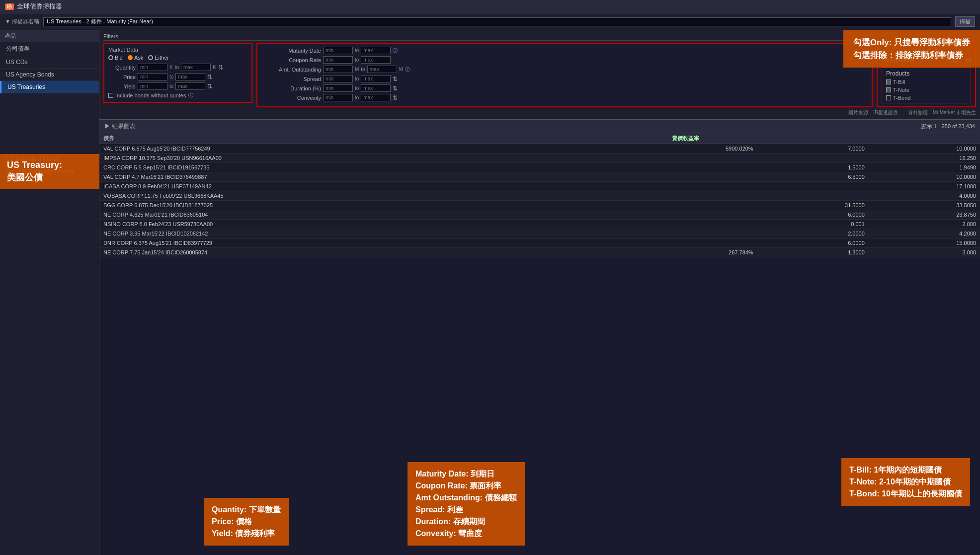 This screenshot has height=555, width=980. Describe the element at coordinates (540, 76) in the screenshot. I see `filters-section: Filters 勾選Only: 只搜尋浮動利率債券 勾選排除：排除浮動利率債券 …` at that location.